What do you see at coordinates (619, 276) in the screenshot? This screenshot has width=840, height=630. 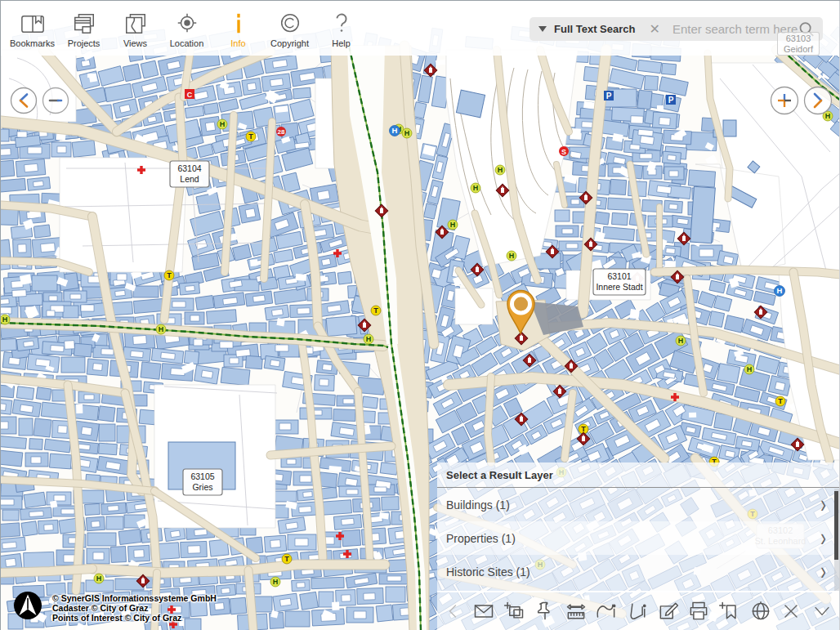 I see `svg-text: 63101` at bounding box center [619, 276].